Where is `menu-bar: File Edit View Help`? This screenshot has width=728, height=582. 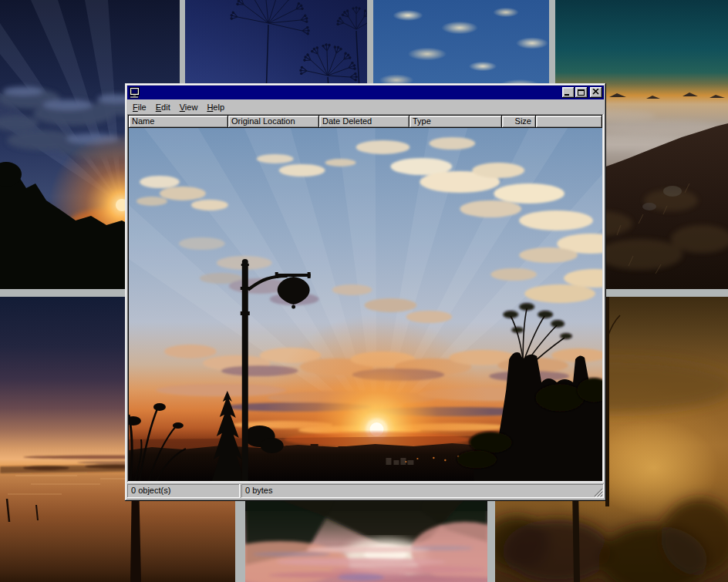
menu-bar: File Edit View Help is located at coordinates (366, 106).